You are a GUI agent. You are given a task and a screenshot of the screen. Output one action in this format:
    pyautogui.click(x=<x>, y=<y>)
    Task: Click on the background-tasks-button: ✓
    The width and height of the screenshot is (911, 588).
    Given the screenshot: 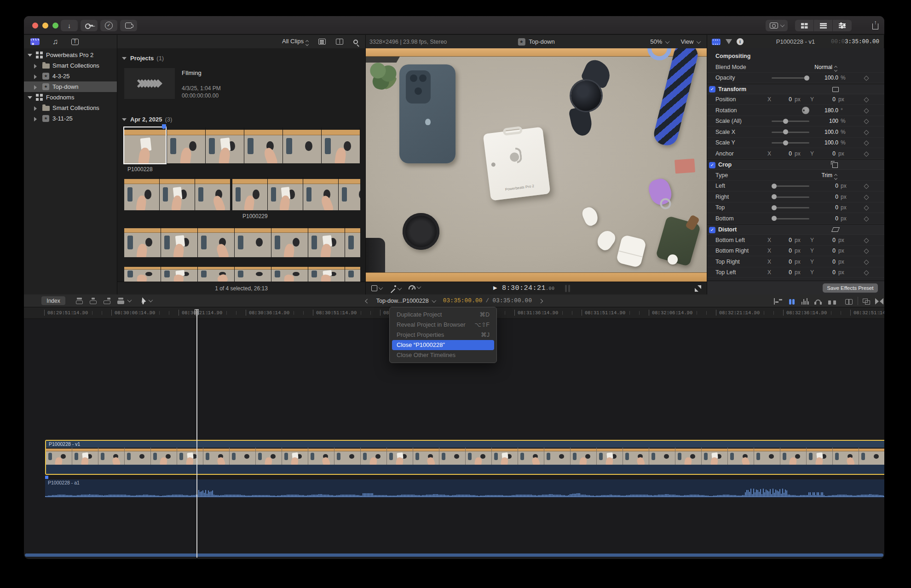 What is the action you would take?
    pyautogui.click(x=109, y=26)
    